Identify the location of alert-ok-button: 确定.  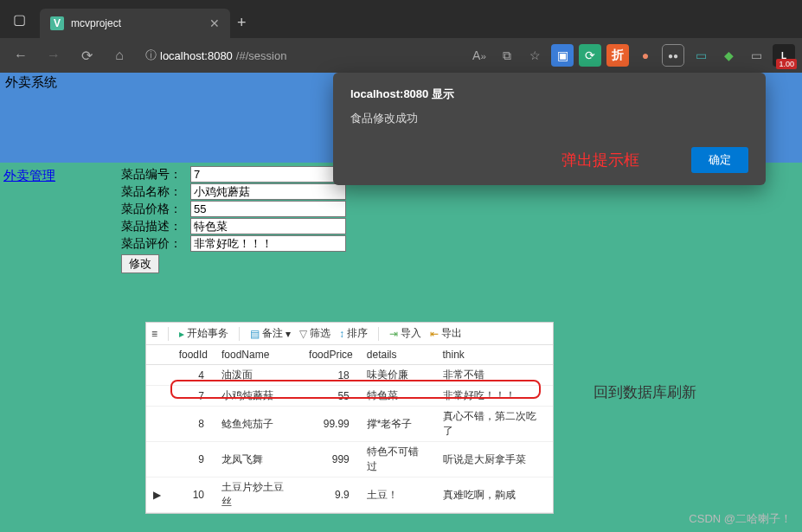
(720, 160).